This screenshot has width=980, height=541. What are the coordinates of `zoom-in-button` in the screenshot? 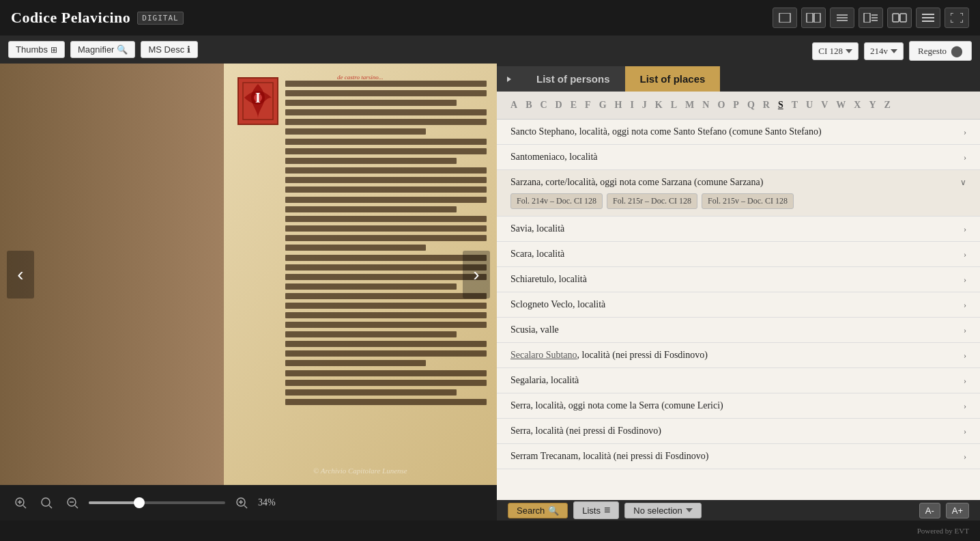 It's located at (20, 503).